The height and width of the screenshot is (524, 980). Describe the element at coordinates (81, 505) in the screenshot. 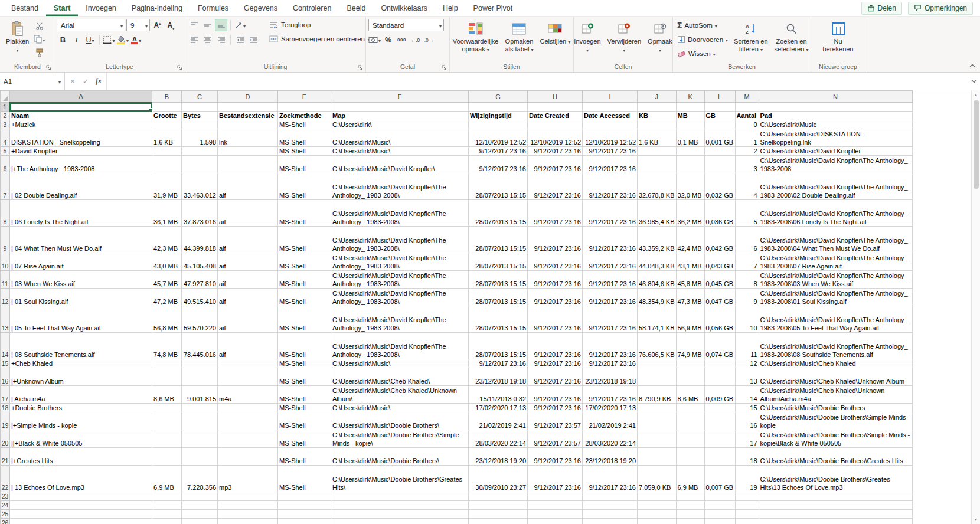

I see `cell-A24` at that location.